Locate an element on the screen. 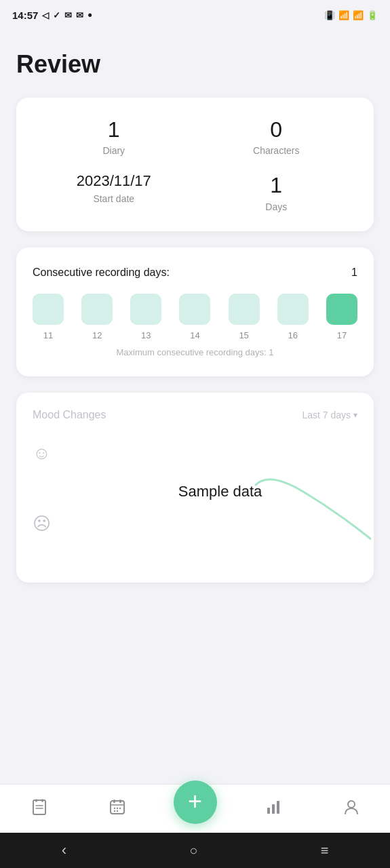 The width and height of the screenshot is (390, 868). stats-card: 1 Diary 0 Characters 2023/11/17 Start da… is located at coordinates (195, 164).